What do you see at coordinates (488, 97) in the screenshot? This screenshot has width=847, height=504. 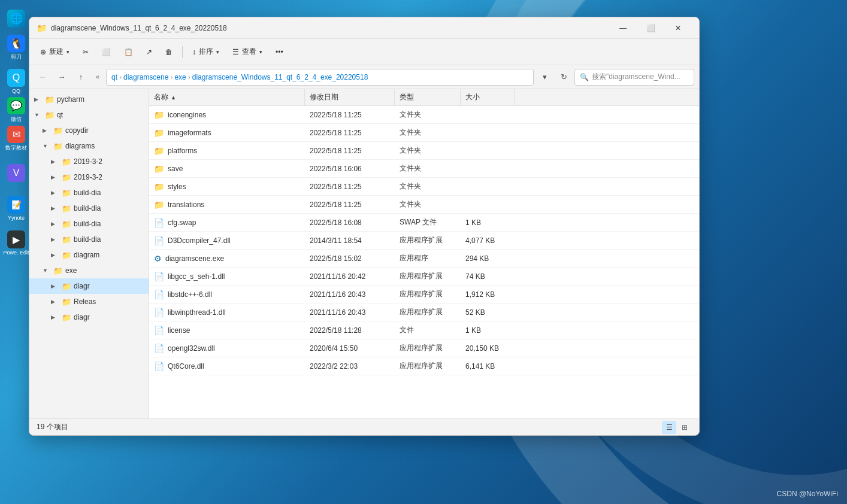 I see `column-header-size: 大小` at bounding box center [488, 97].